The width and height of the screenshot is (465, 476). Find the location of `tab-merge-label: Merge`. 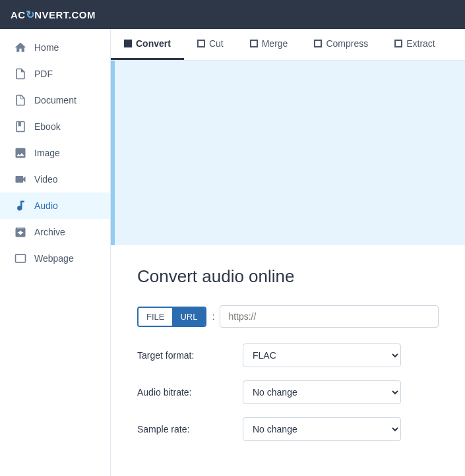

tab-merge-label: Merge is located at coordinates (275, 44).